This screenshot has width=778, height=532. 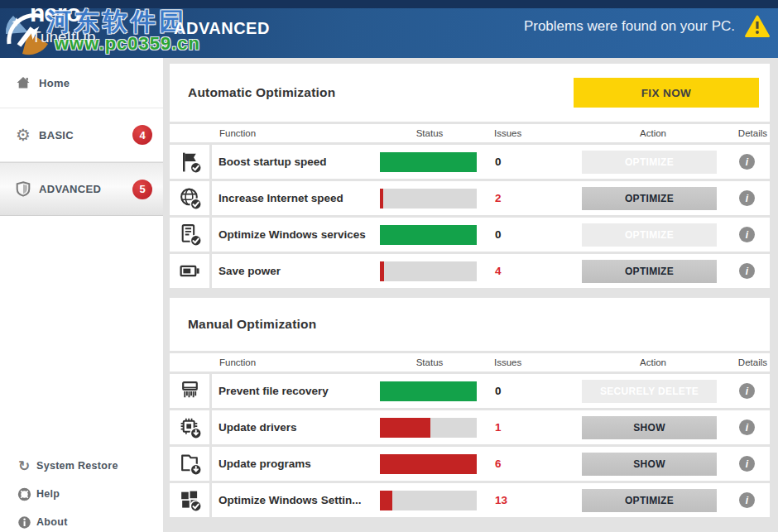 I want to click on sidebar-item-basic: ⚙ BASIC 4, so click(x=81, y=136).